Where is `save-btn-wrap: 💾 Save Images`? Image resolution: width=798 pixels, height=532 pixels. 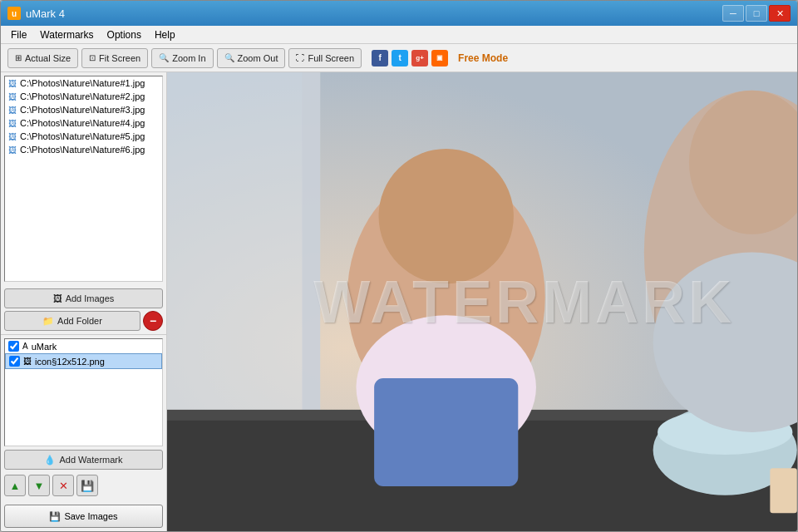
save-btn-wrap: 💾 Save Images is located at coordinates (83, 516).